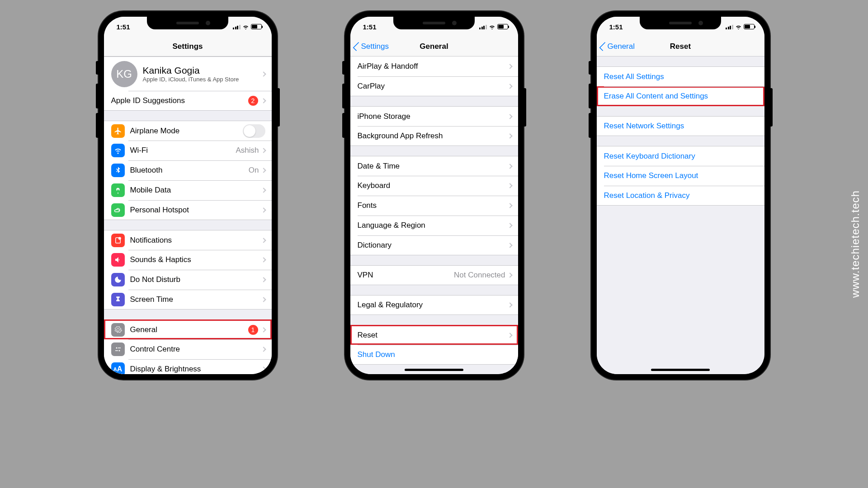 The width and height of the screenshot is (868, 488). Describe the element at coordinates (188, 240) in the screenshot. I see `notifications-cell: Notifications` at that location.